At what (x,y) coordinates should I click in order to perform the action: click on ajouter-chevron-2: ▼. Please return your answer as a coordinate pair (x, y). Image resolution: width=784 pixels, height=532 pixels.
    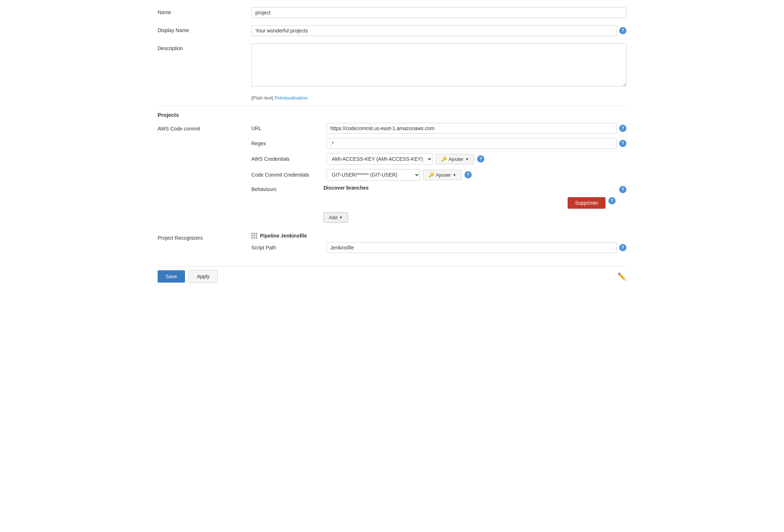
    Looking at the image, I should click on (454, 175).